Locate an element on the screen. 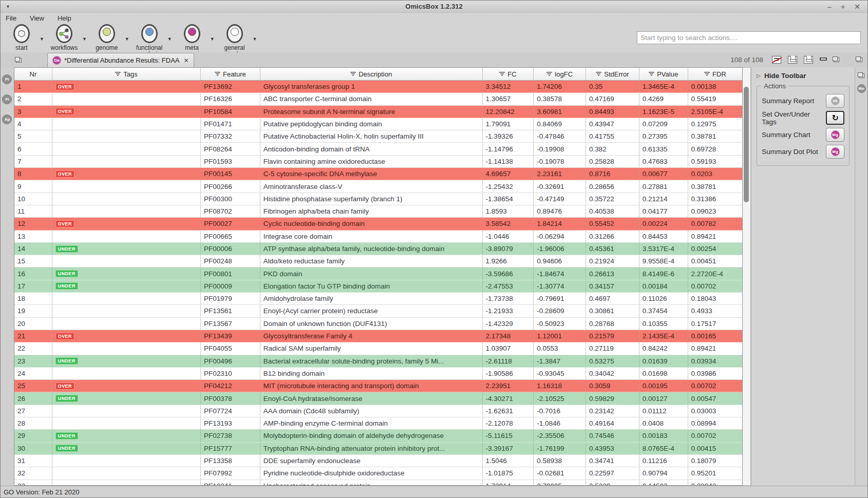 Image resolution: width=868 pixels, height=498 pixels. set-over-under-tags-button: ↻ is located at coordinates (835, 118).